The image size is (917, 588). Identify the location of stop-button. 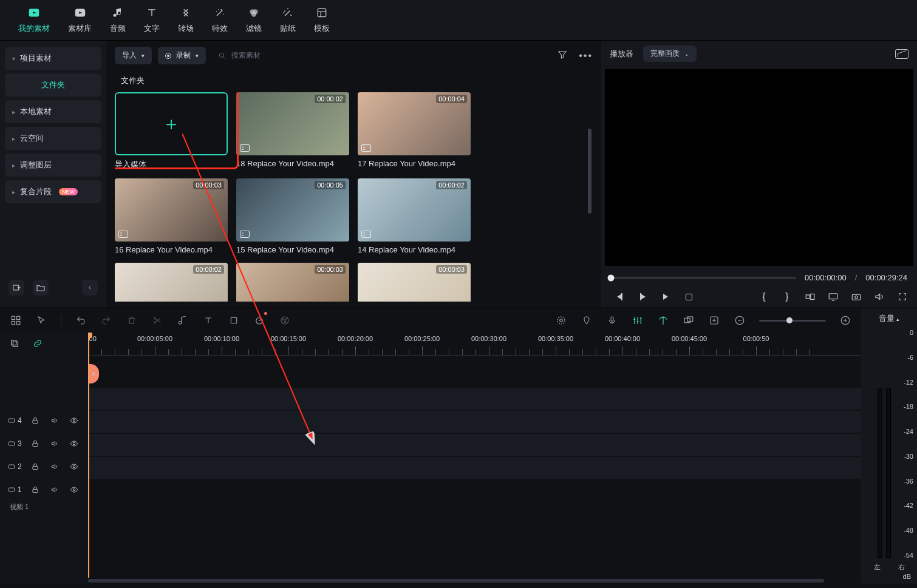
(689, 297).